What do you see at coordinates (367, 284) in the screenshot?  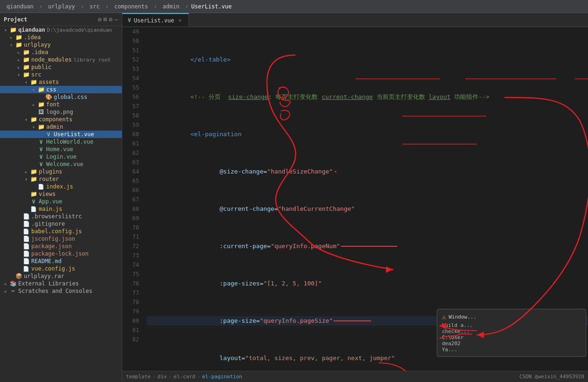 I see `code-line-55: :page-sizes="[1, 2, 5, 100]"` at bounding box center [367, 284].